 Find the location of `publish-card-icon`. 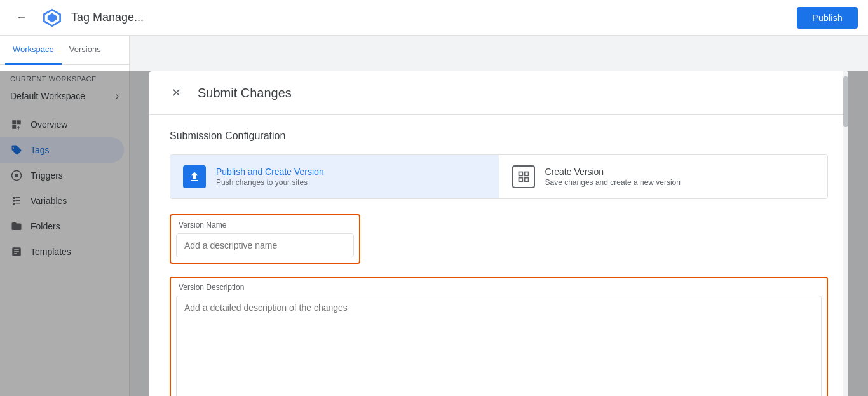

publish-card-icon is located at coordinates (194, 177).